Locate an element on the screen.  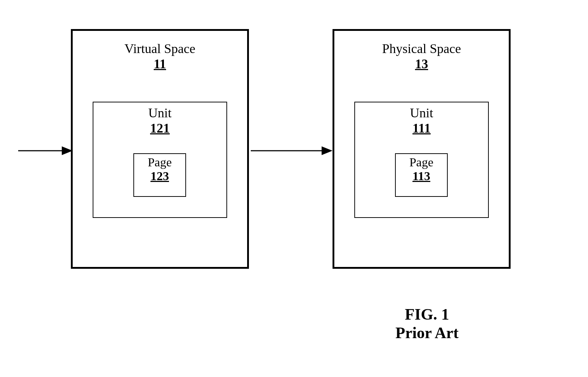
physical-unit-ref: 111 is located at coordinates (422, 128).